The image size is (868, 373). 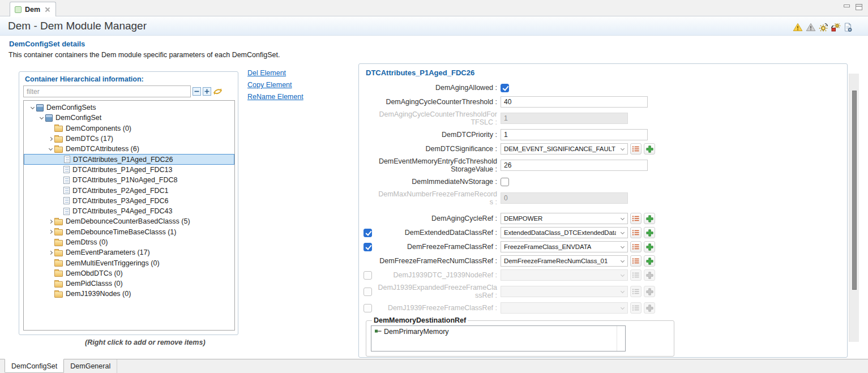 What do you see at coordinates (129, 232) in the screenshot?
I see `tree-item-demdebouncetimebaseclasss-1: DemDebounceTimeBaseClasss (1)` at bounding box center [129, 232].